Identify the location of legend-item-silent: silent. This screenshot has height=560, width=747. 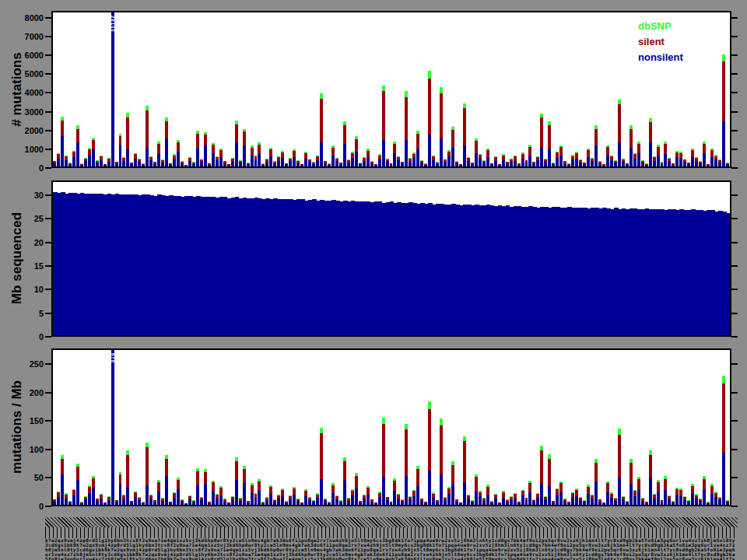
(661, 42).